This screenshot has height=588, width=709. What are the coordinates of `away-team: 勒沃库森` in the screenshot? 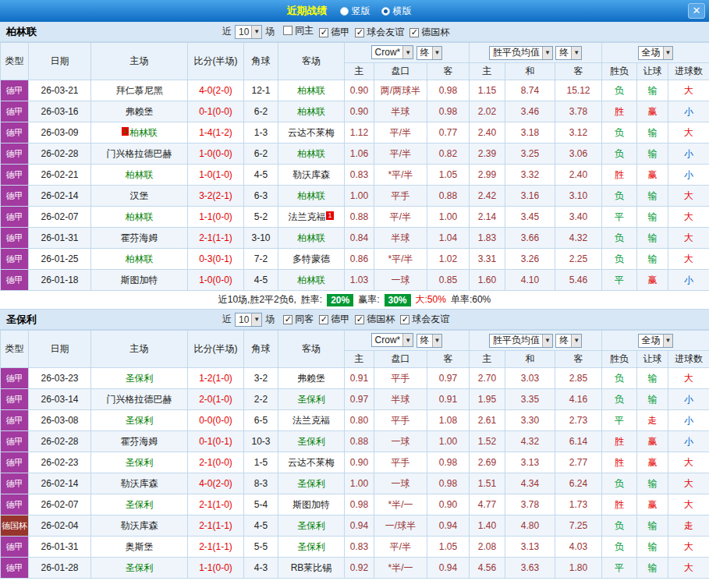 It's located at (312, 175).